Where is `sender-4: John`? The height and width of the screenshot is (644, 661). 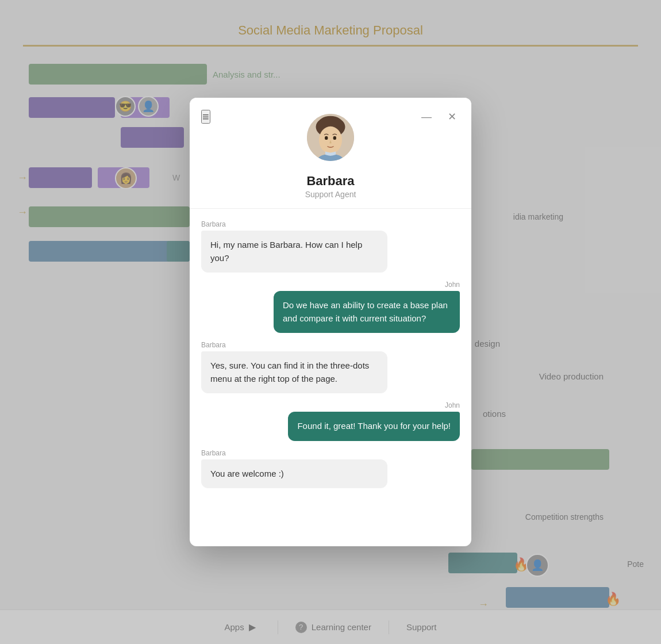
sender-4: John is located at coordinates (452, 405).